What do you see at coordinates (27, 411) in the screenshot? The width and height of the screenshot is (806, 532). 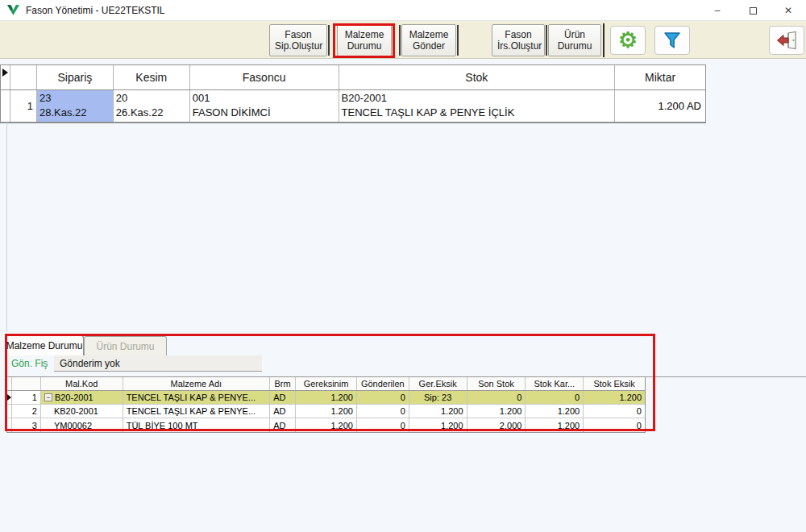 I see `row-number-cell: 2` at bounding box center [27, 411].